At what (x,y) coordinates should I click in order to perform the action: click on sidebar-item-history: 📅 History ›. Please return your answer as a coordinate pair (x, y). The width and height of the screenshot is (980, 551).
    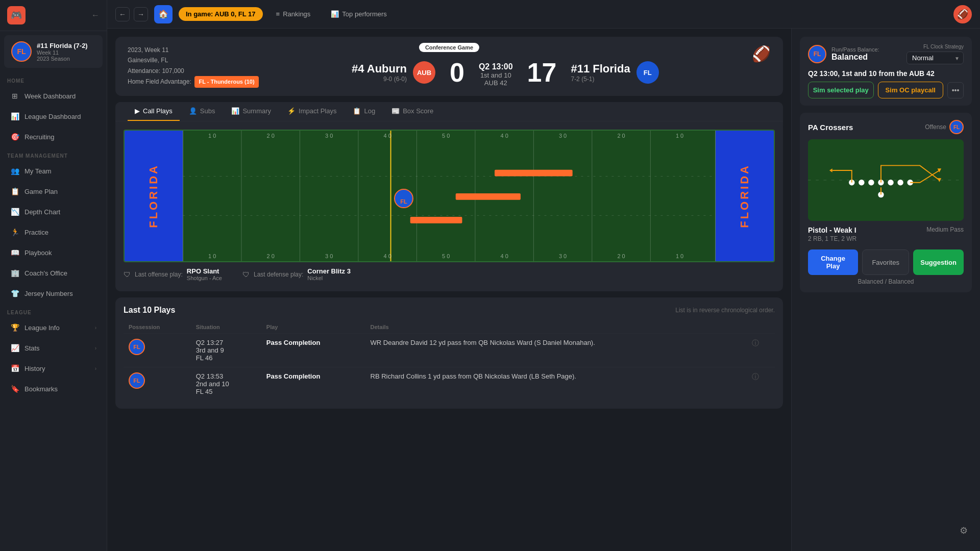
    Looking at the image, I should click on (53, 368).